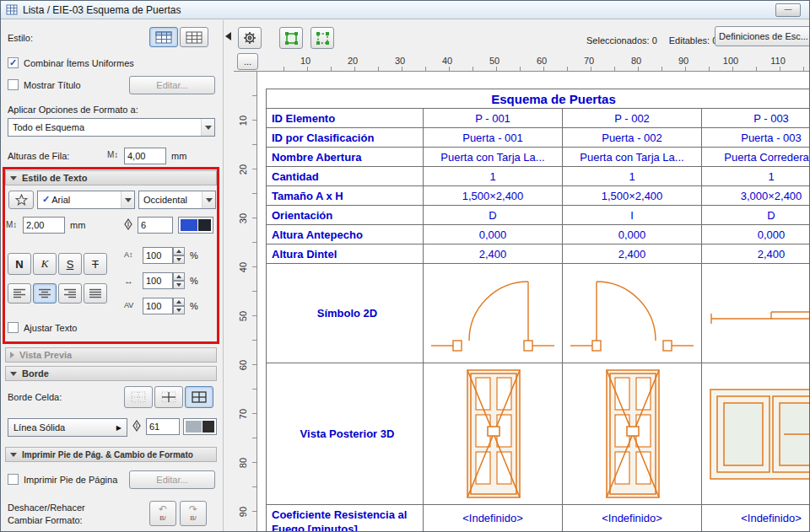 This screenshot has width=810, height=532. What do you see at coordinates (111, 454) in the screenshot?
I see `section-imprimir: Imprimir Pie de Pág. & Cambio de Formato` at bounding box center [111, 454].